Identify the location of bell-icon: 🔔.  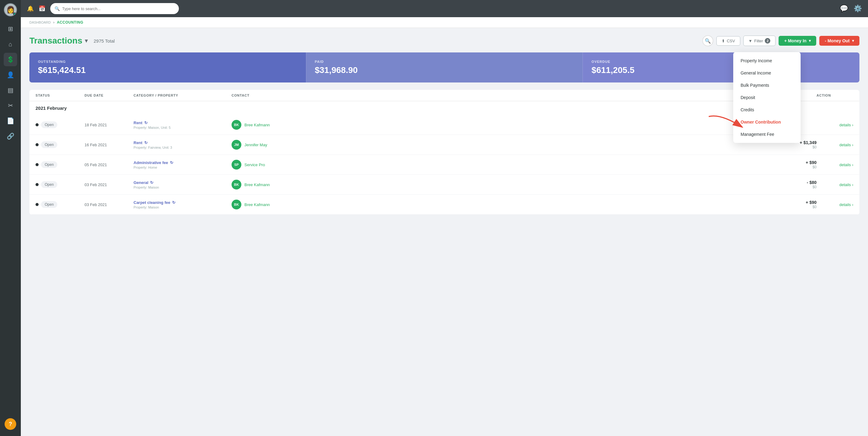
(30, 8).